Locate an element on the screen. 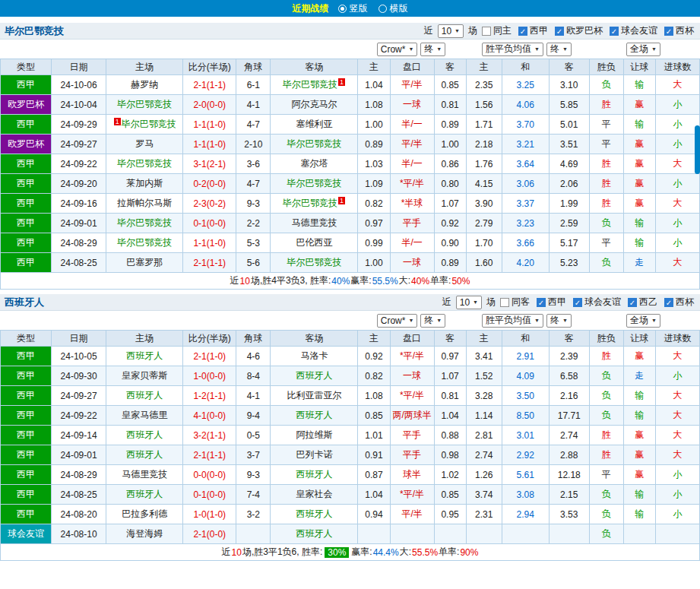 Image resolution: width=700 pixels, height=589 pixels. cell-euro-home-odds: 1.56 is located at coordinates (483, 105).